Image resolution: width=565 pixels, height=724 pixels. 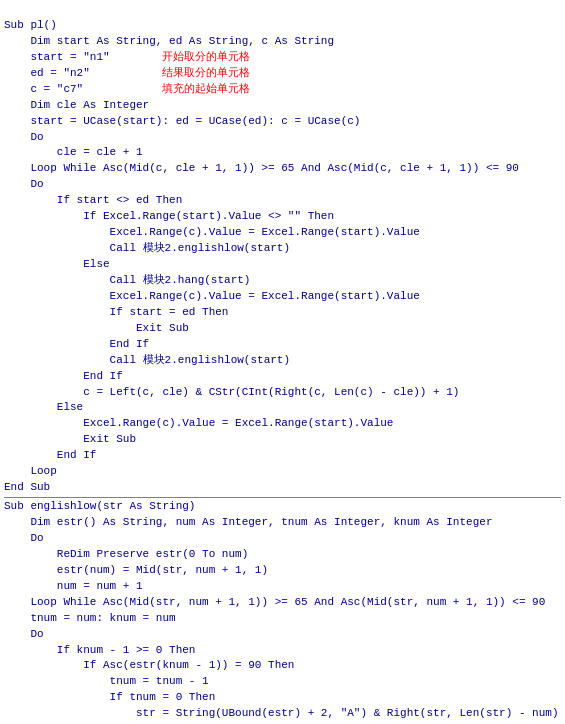 I want to click on code-line: num = num + 1, so click(x=282, y=587).